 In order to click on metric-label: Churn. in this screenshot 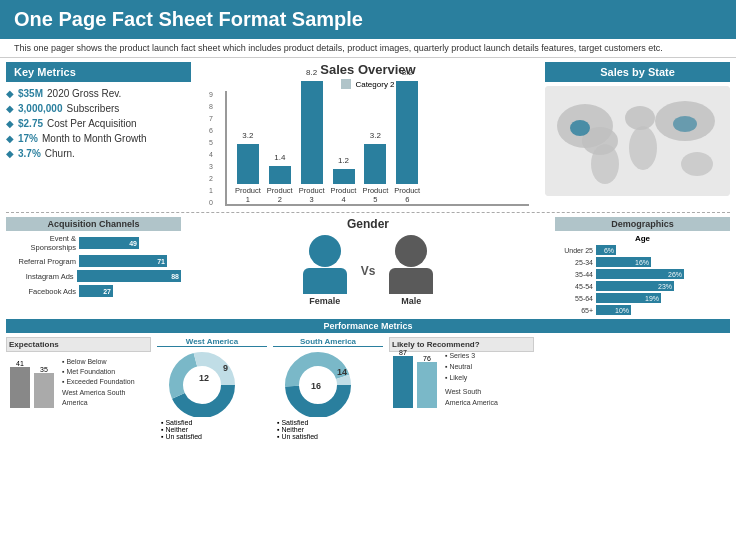, I will do `click(60, 154)`.